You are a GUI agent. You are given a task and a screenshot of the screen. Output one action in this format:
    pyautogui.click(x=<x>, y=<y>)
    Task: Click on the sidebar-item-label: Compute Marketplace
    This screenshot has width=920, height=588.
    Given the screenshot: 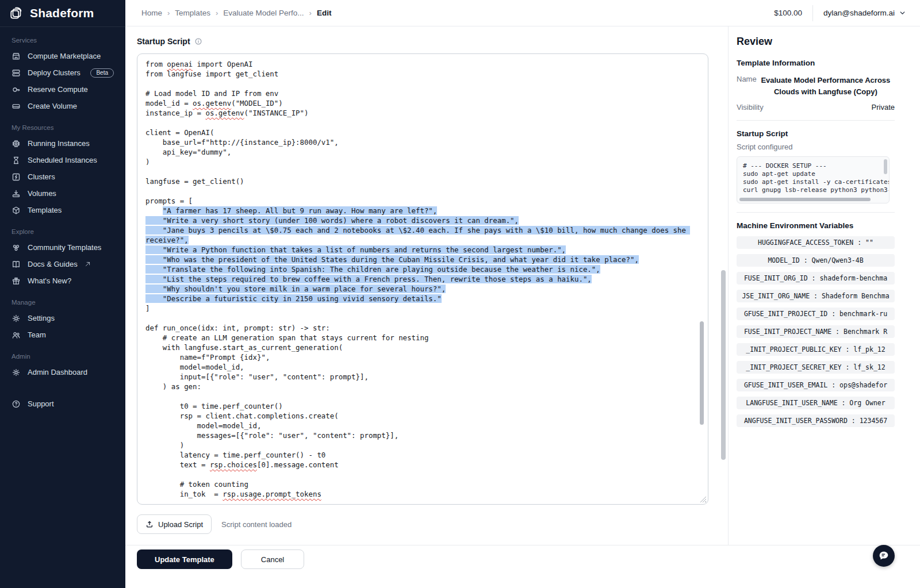 What is the action you would take?
    pyautogui.click(x=64, y=56)
    